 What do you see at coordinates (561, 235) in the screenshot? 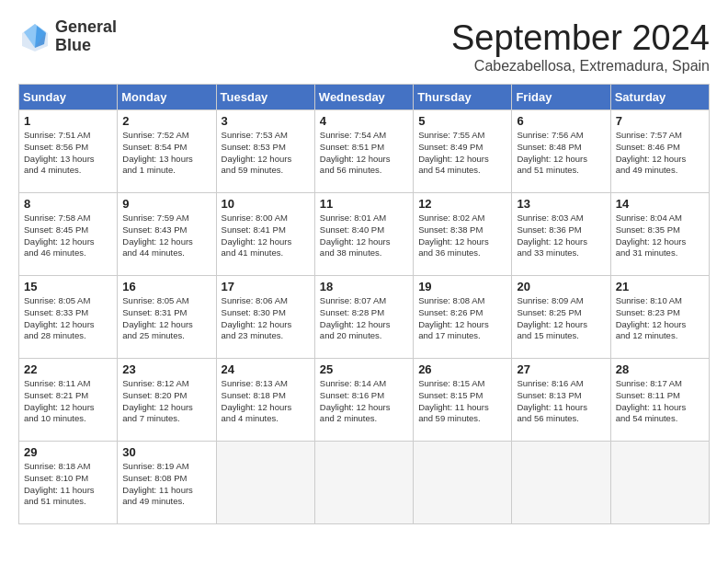
I see `calendar-cell: 13Sunrise: 8:03 AMSunset: 8:36 PMDayligh…` at bounding box center [561, 235].